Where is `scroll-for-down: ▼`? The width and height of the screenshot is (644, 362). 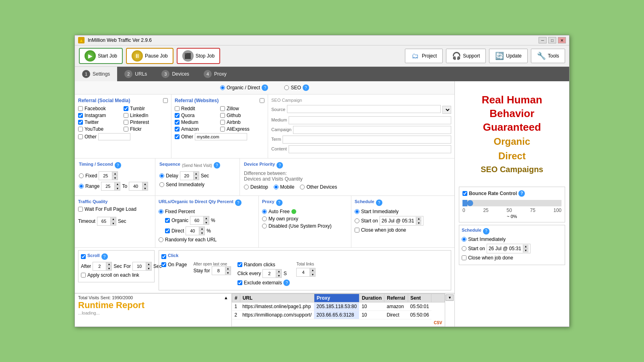 scroll-for-down: ▼ is located at coordinates (149, 268).